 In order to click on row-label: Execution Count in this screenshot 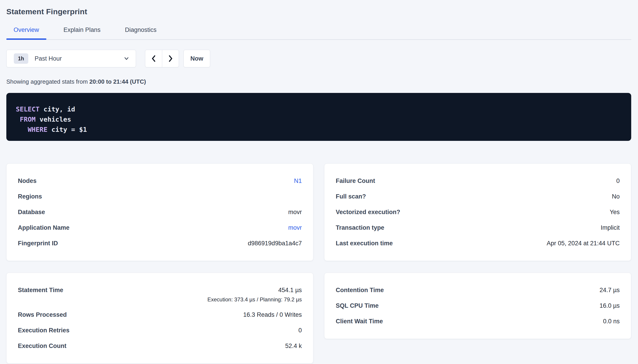, I will do `click(42, 346)`.